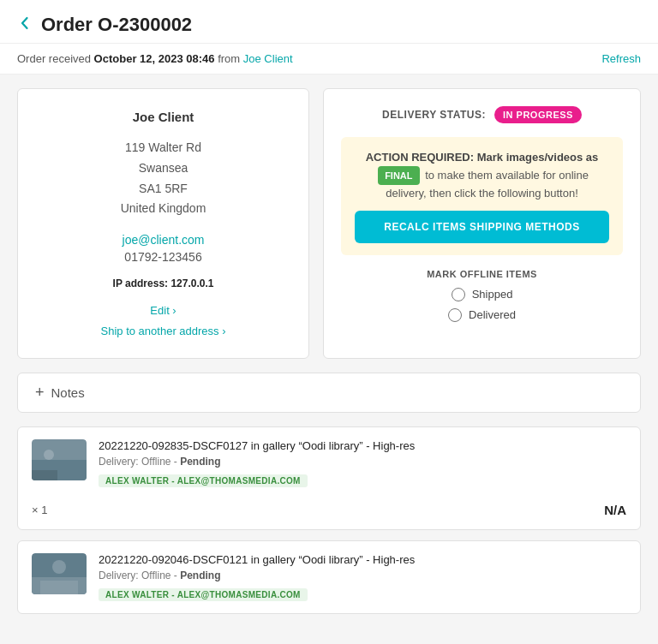 The image size is (658, 644). Describe the element at coordinates (163, 209) in the screenshot. I see `address-line4: United Kingdom` at that location.